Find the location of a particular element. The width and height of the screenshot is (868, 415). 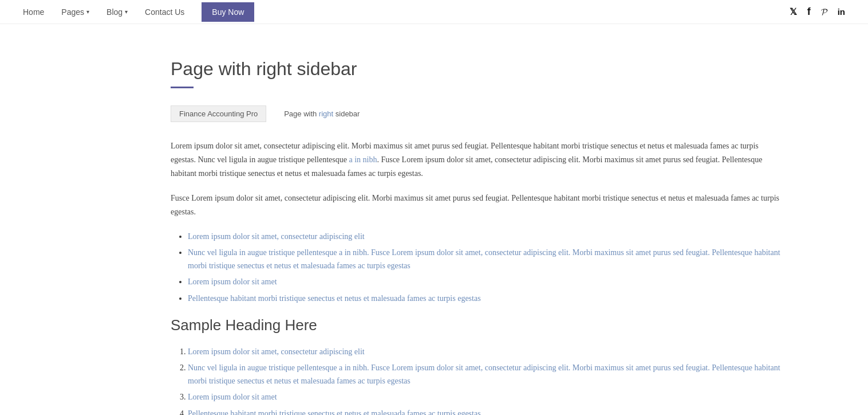

nav-links: Home Pages ▾ Blog ▾ Contact Us Buy Now is located at coordinates (407, 12).